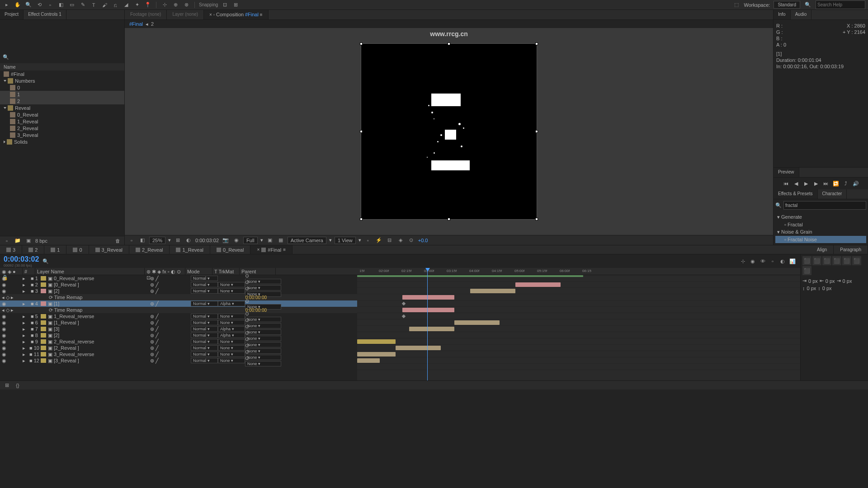 This screenshot has height=488, width=868. What do you see at coordinates (7, 5) in the screenshot?
I see `selection-tool-icon: ▸` at bounding box center [7, 5].